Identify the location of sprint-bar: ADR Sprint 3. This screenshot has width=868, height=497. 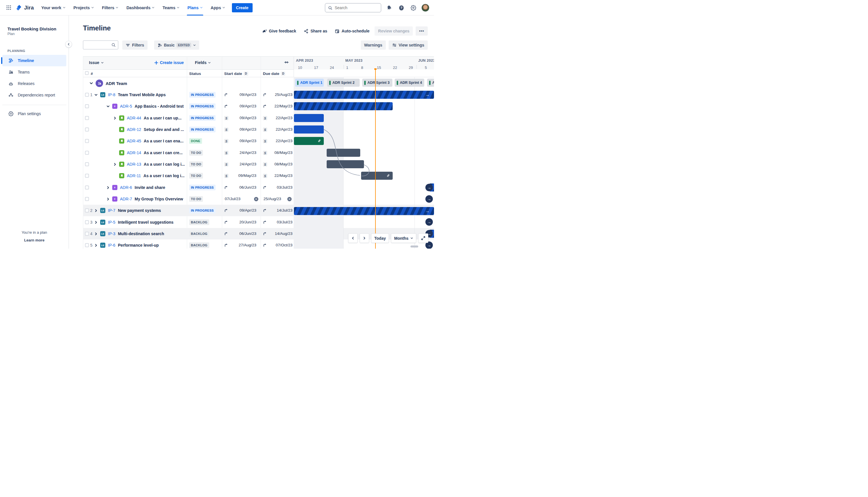
(377, 83).